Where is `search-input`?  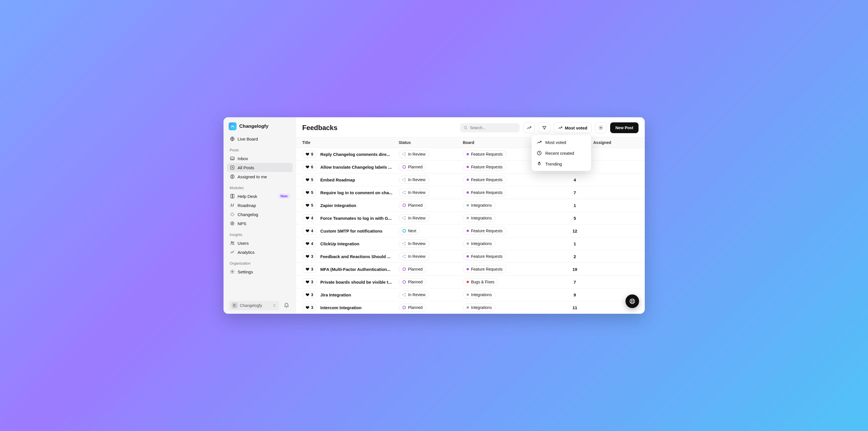 search-input is located at coordinates (493, 128).